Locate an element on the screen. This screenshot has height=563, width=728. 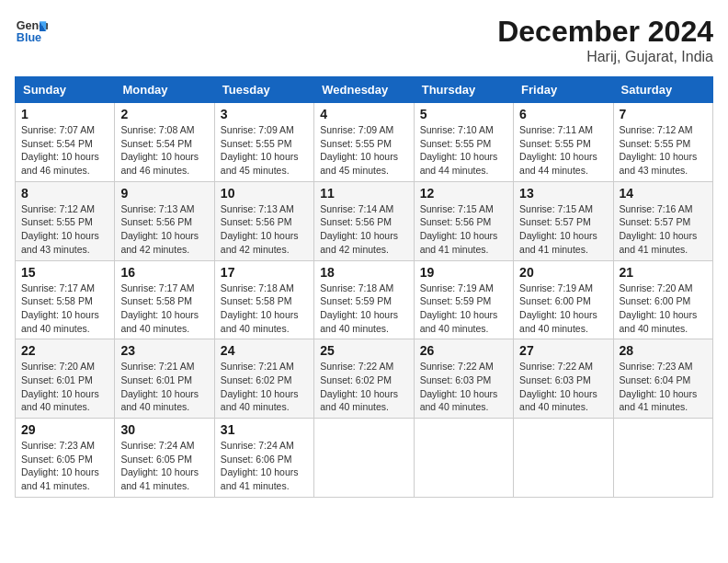
calendar-cell: 23Sunrise: 7:21 AM Sunset: 6:01 PM Dayli… is located at coordinates (165, 379).